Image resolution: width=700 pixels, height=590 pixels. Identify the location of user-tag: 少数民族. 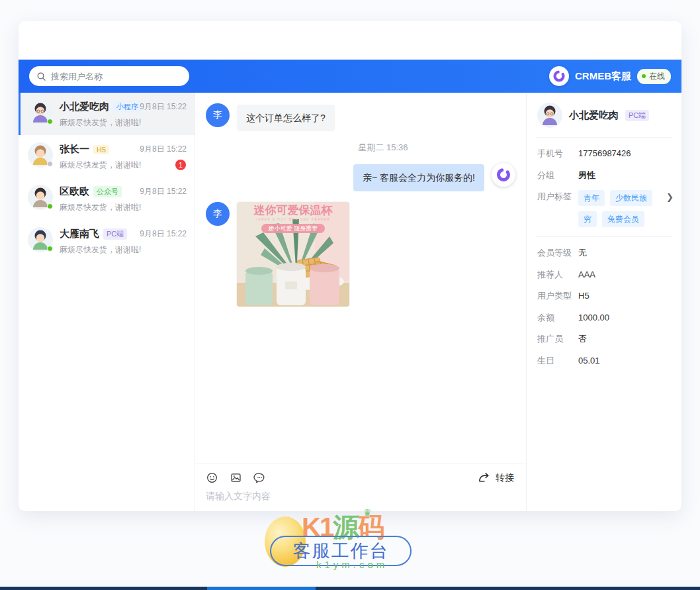
(631, 198).